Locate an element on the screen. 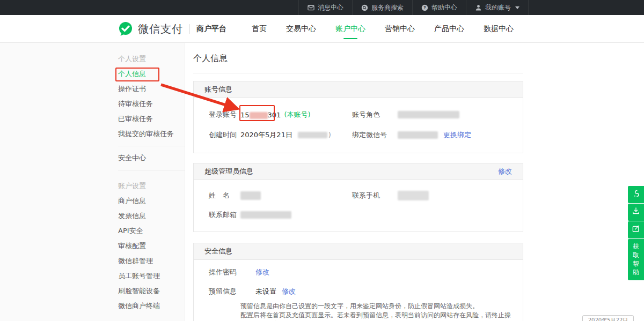 The height and width of the screenshot is (321, 644). download-button is located at coordinates (636, 212).